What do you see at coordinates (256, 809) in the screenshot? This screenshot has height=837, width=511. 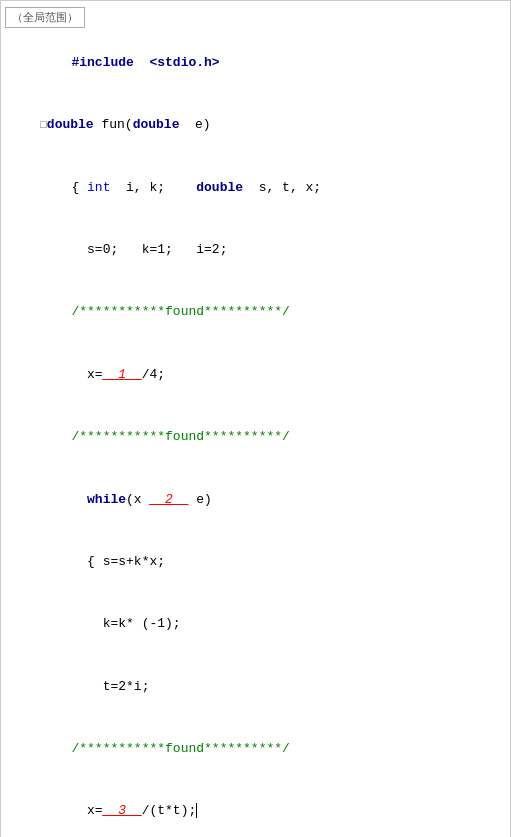 I see `code-line-blank3: x=__3__/(t*t);` at bounding box center [256, 809].